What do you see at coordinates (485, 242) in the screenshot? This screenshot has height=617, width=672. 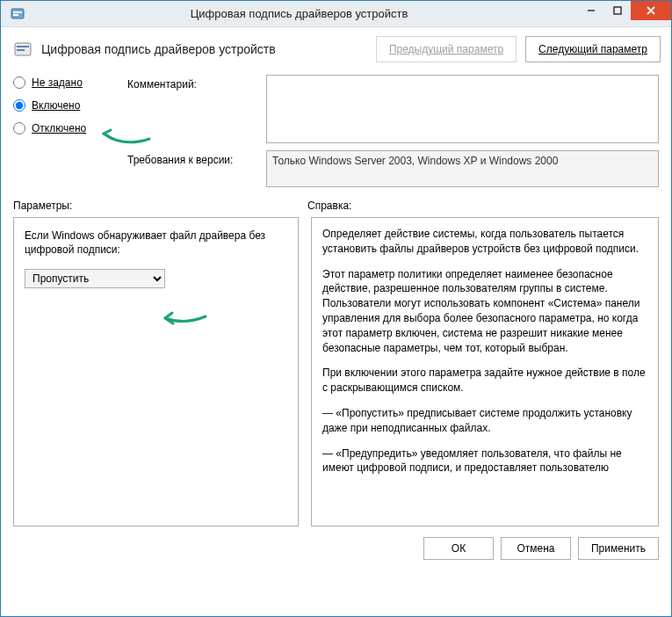 I see `help-paragraph: Определяет действие системы, когда польз…` at bounding box center [485, 242].